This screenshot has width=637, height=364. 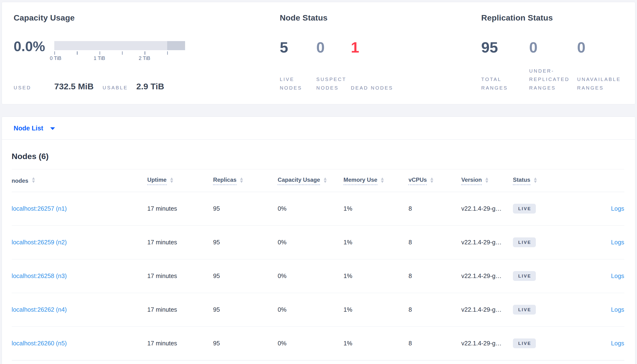 I want to click on capacity-usage-bar: 0 TiB 1 TiB 2 TiB, so click(x=120, y=51).